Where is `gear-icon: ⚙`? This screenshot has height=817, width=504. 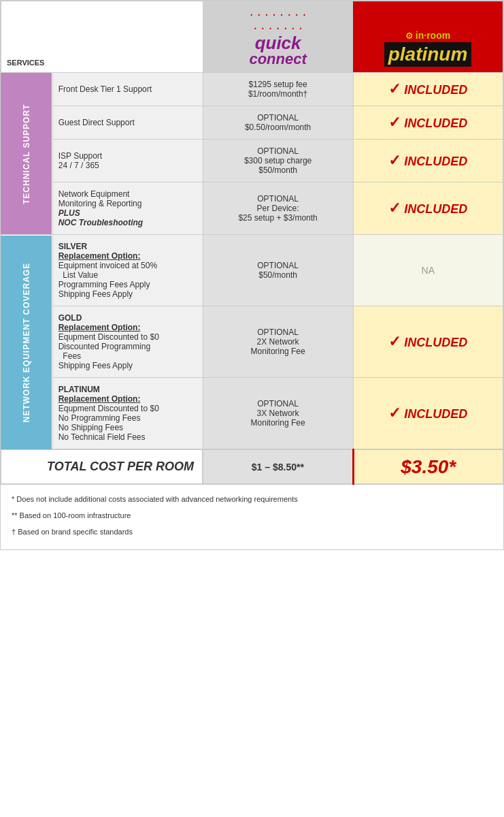
gear-icon: ⚙ is located at coordinates (409, 35).